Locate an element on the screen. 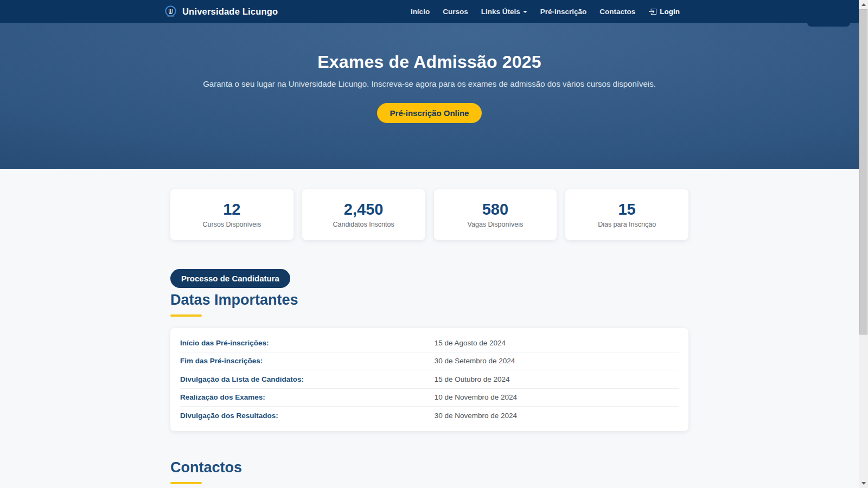  important-dates-heading: Datas Importantes is located at coordinates (430, 300).